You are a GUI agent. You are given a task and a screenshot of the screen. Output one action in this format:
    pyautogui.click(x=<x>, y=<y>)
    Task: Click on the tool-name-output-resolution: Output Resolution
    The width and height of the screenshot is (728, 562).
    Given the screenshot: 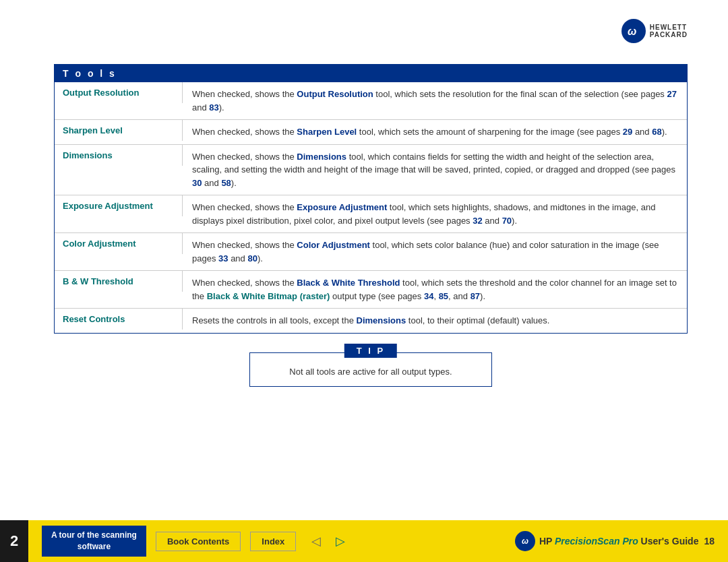 What is the action you would take?
    pyautogui.click(x=119, y=93)
    